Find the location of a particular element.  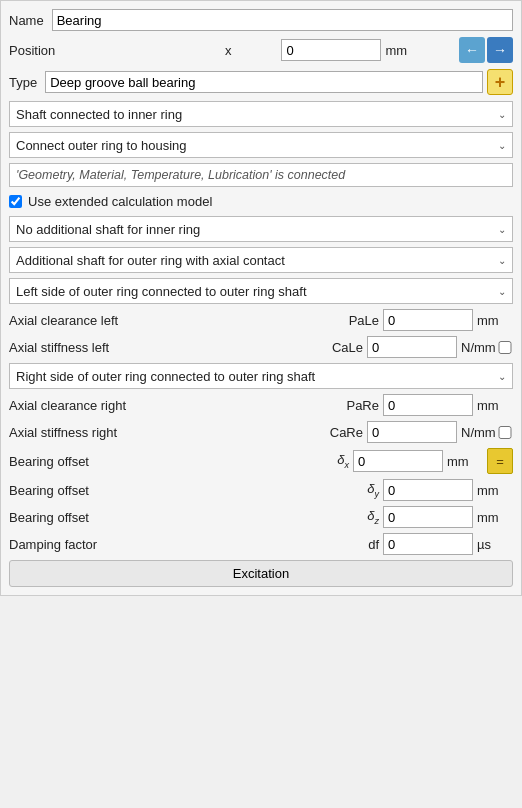

bearing-offset-x-unit: mm is located at coordinates (465, 462).